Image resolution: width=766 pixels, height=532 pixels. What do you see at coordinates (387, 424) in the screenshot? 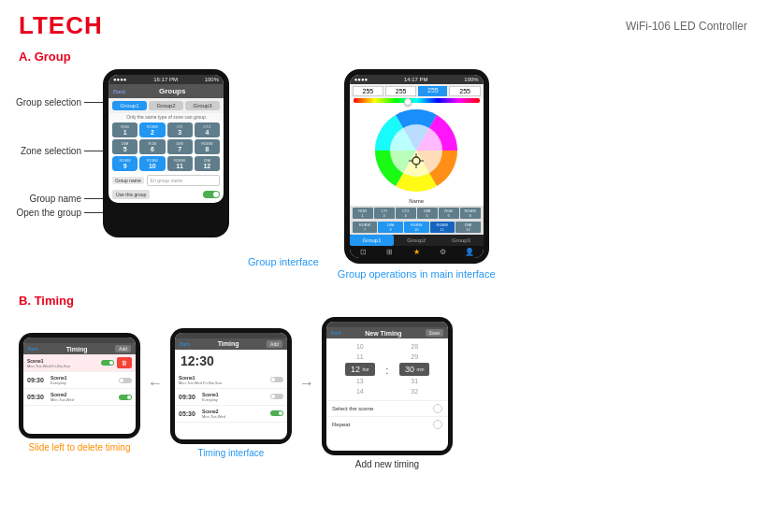
I see `repeat-row: Repeat` at bounding box center [387, 424].